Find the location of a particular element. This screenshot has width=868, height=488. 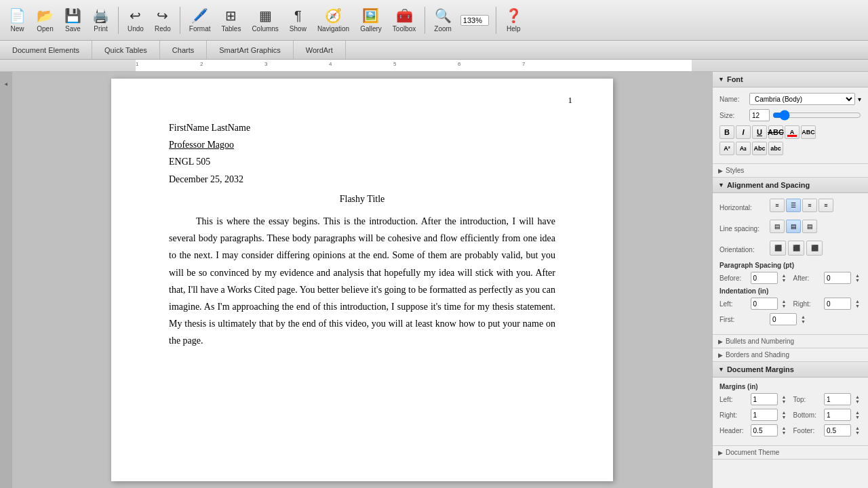

left-up: ▲ is located at coordinates (784, 301).